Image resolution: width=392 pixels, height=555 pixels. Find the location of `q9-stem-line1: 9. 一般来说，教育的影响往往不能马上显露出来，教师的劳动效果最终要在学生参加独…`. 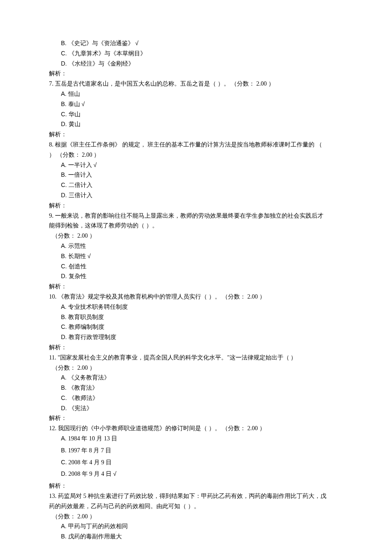

q9-stem-line1: 9. 一般来说，教育的影响往往不能马上显露出来，教师的劳动效果最终要在学生参加独… is located at coordinates (197, 216).